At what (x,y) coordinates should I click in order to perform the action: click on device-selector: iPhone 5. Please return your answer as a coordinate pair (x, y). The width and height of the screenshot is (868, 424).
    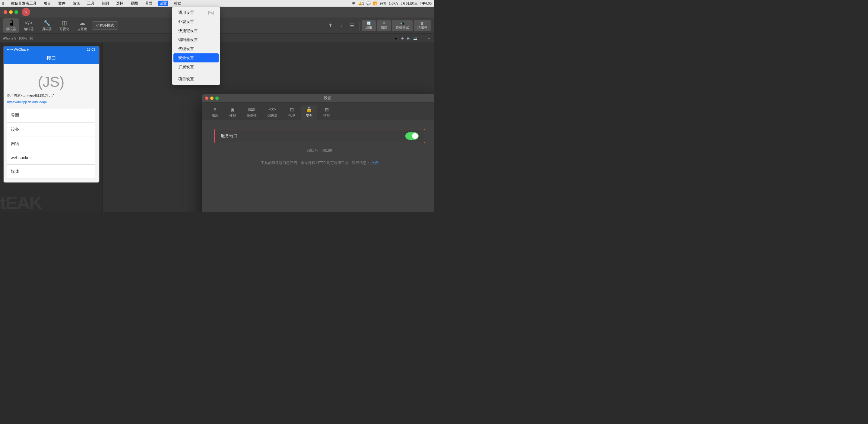
    Looking at the image, I should click on (9, 38).